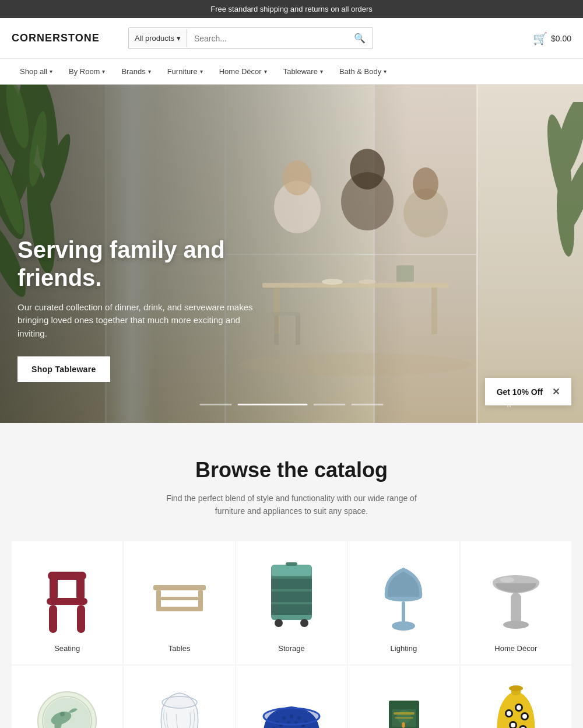 This screenshot has width=583, height=728. What do you see at coordinates (292, 706) in the screenshot?
I see `product-image-bowl` at bounding box center [292, 706].